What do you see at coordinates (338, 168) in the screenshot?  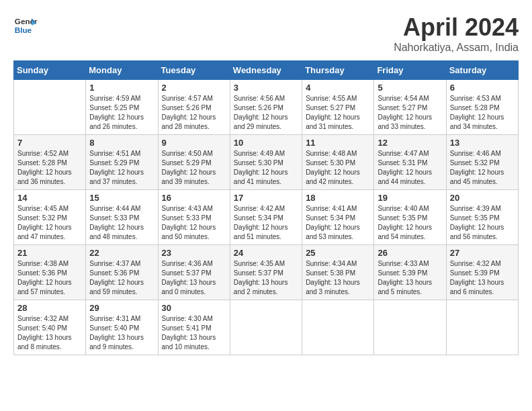 I see `day-info: Sunrise: 4:48 AM Sunset: 5:30 PM Dayligh…` at bounding box center [338, 168].